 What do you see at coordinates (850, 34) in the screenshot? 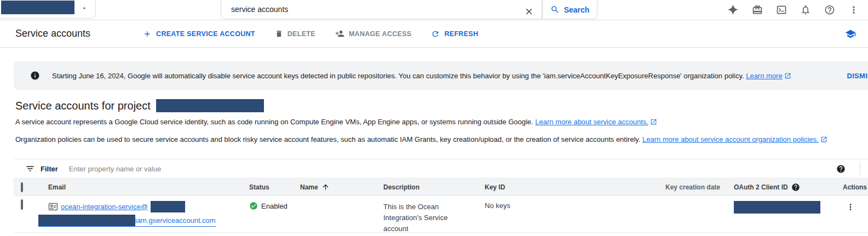
I see `learning-button` at bounding box center [850, 34].